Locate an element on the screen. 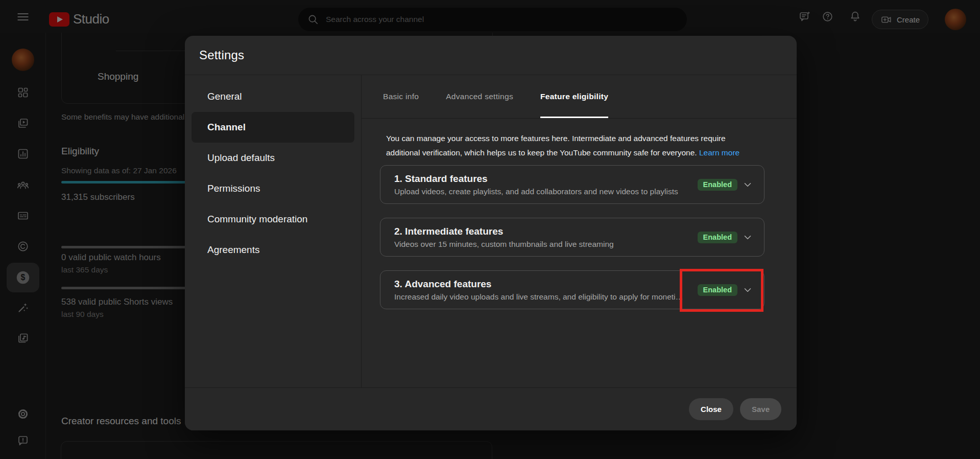 The height and width of the screenshot is (459, 980). nav-item-general: General is located at coordinates (273, 97).